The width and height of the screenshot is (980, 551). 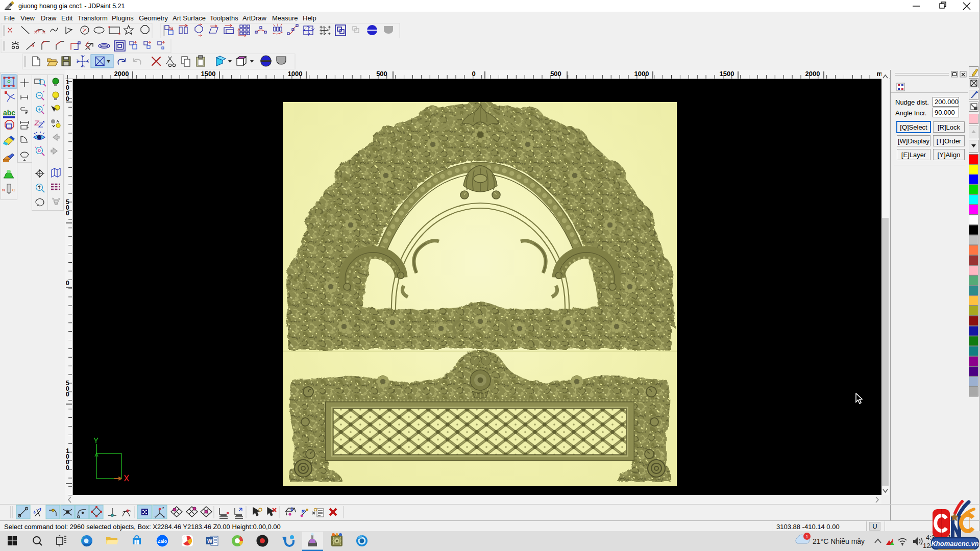 I want to click on svg-text: W, so click(x=210, y=541).